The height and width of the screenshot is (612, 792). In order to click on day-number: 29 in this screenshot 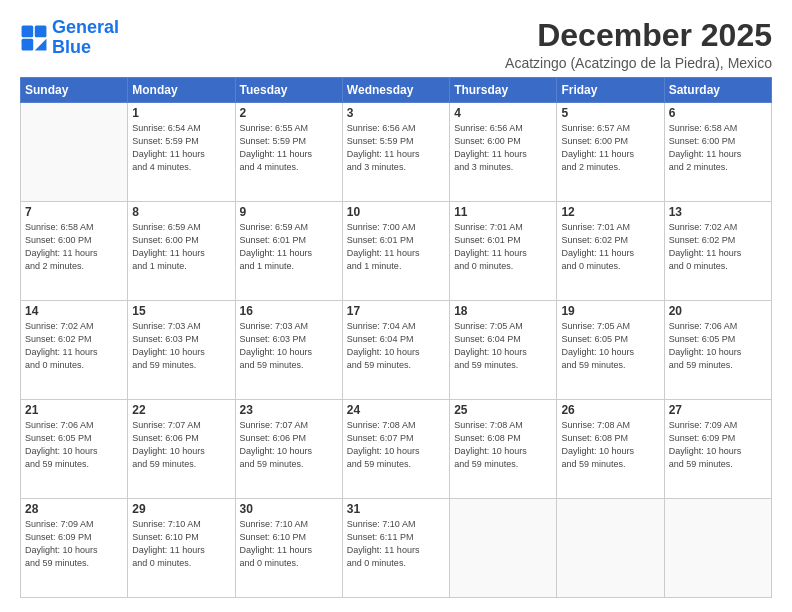, I will do `click(181, 509)`.